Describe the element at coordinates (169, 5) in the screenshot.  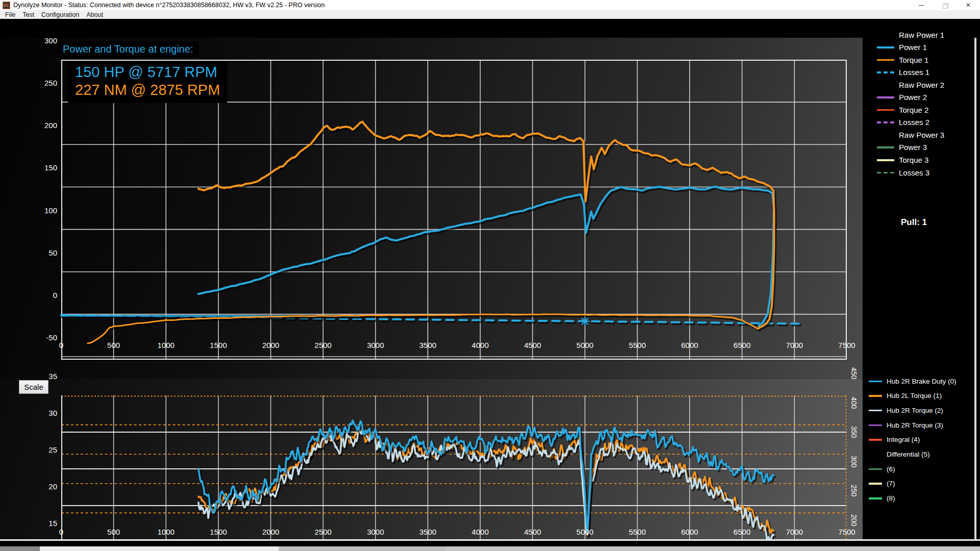
I see `window-title: Dynolyze Monitor - Status: Connected wit…` at that location.